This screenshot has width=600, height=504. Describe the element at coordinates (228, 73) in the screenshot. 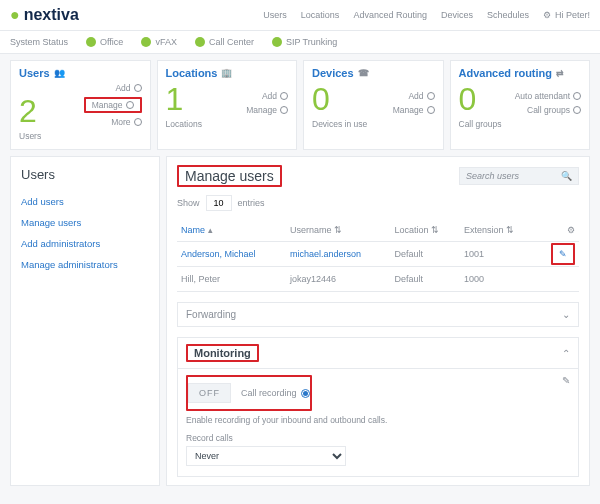

I see `card-locations-title: Locations 🏢` at that location.